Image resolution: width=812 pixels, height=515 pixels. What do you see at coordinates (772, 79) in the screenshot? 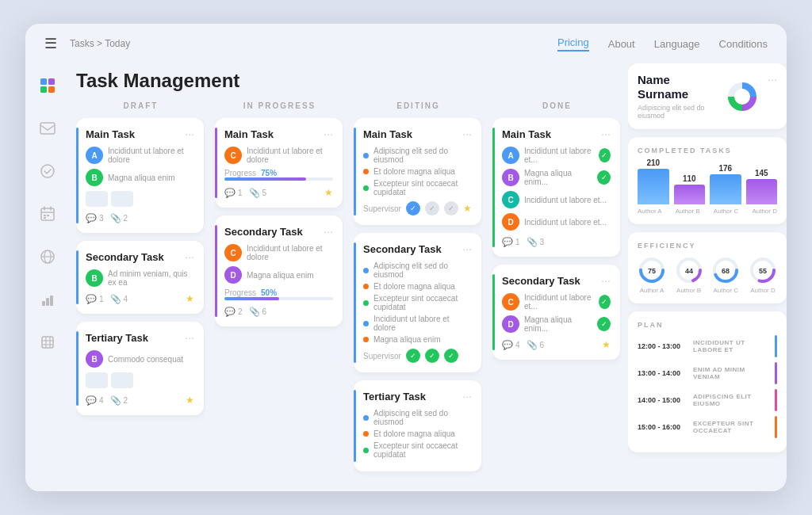
I see `profile-more-button: ···` at bounding box center [772, 79].